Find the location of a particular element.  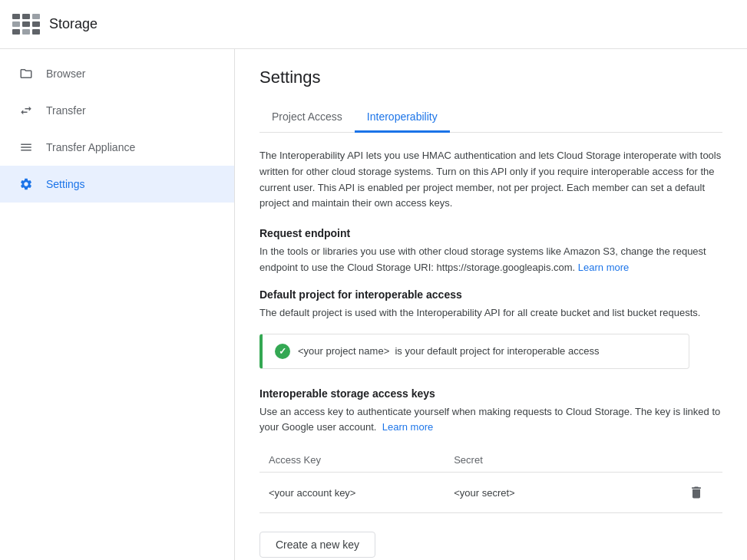

access-keys-title: Interoperable storage access keys is located at coordinates (491, 394).